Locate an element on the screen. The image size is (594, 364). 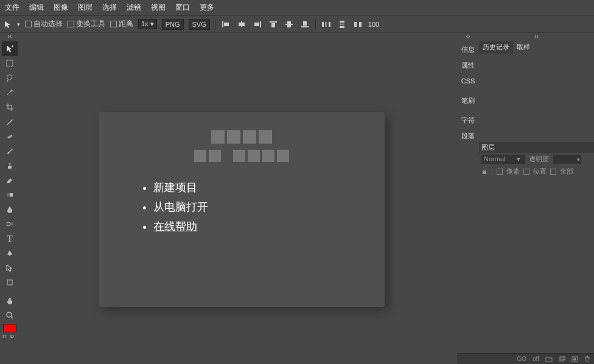
footer-layer-icon is located at coordinates (562, 359).